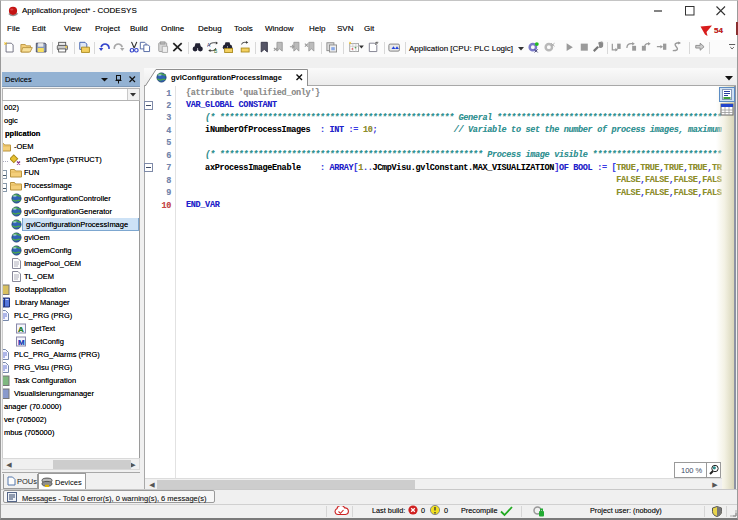 Image resolution: width=738 pixels, height=520 pixels. What do you see at coordinates (22, 342) in the screenshot?
I see `svg-text: M` at bounding box center [22, 342].